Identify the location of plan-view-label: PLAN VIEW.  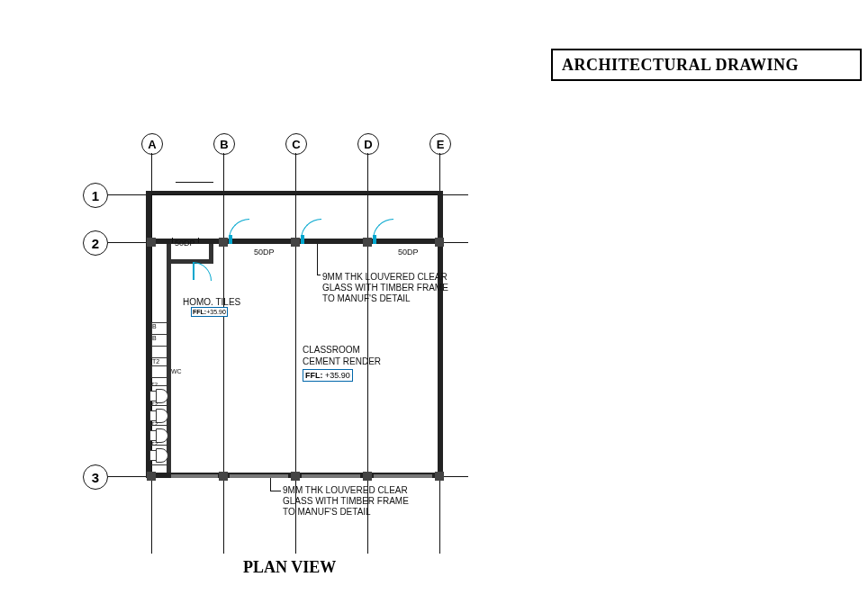
(290, 567).